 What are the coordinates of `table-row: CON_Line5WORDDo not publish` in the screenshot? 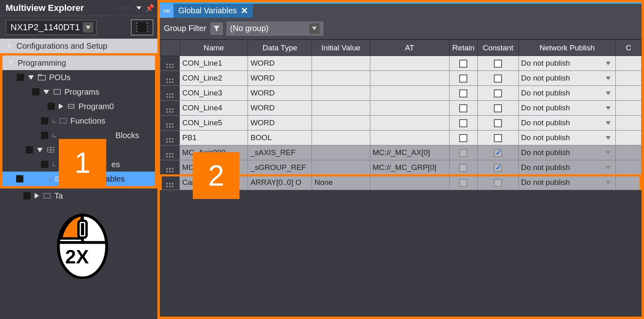 It's located at (401, 123).